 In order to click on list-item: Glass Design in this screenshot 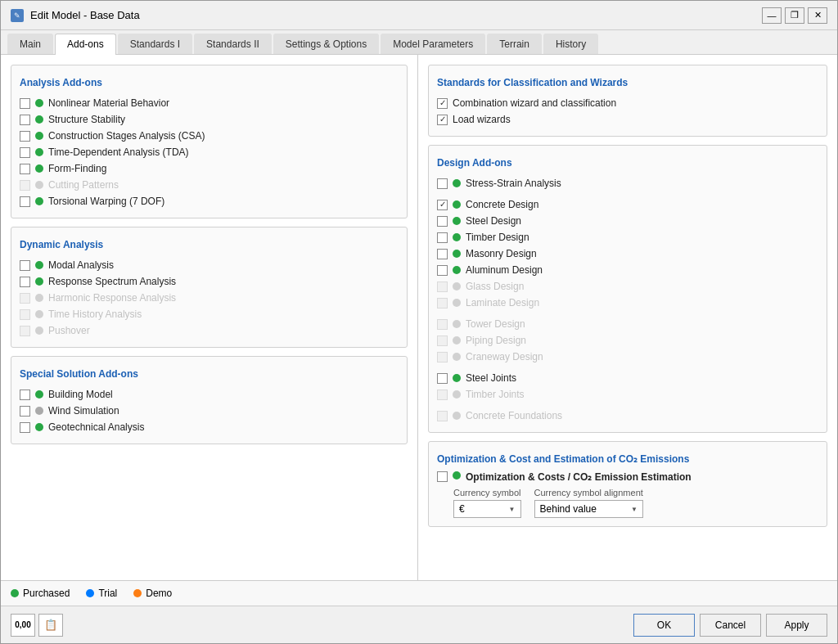, I will do `click(628, 286)`.